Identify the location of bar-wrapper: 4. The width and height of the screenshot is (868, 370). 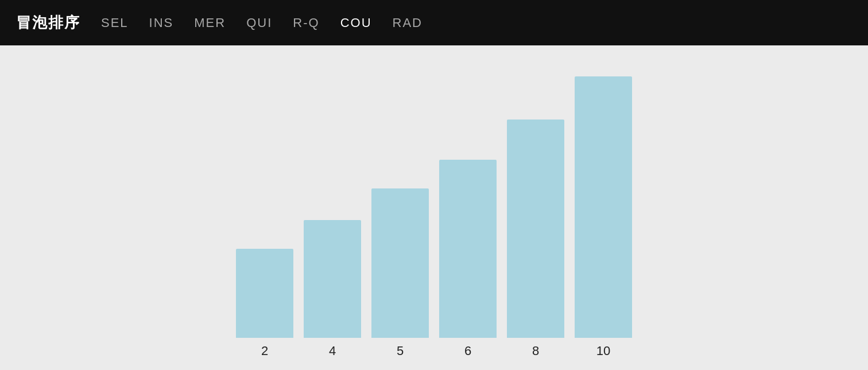
(332, 290).